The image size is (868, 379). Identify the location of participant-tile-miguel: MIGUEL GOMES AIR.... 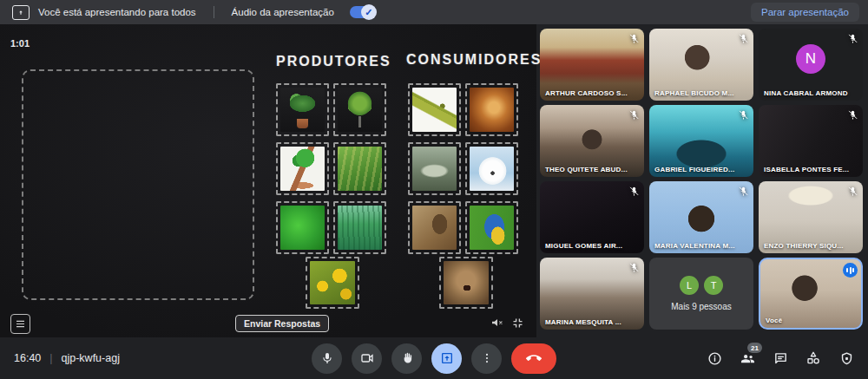
(592, 217).